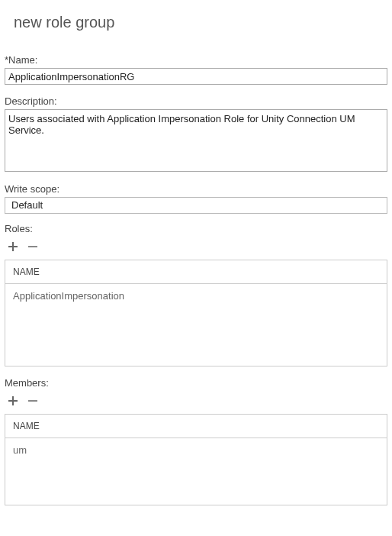  What do you see at coordinates (197, 472) in the screenshot?
I see `member-cell: um` at bounding box center [197, 472].